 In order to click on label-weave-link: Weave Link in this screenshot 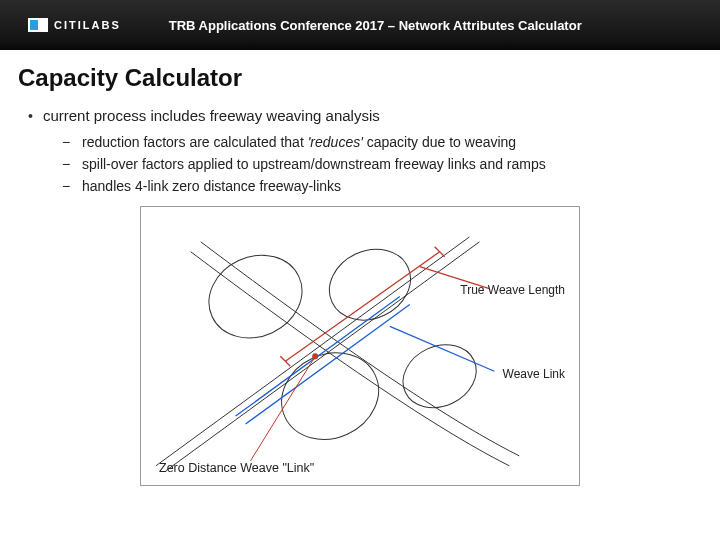, I will do `click(534, 374)`.